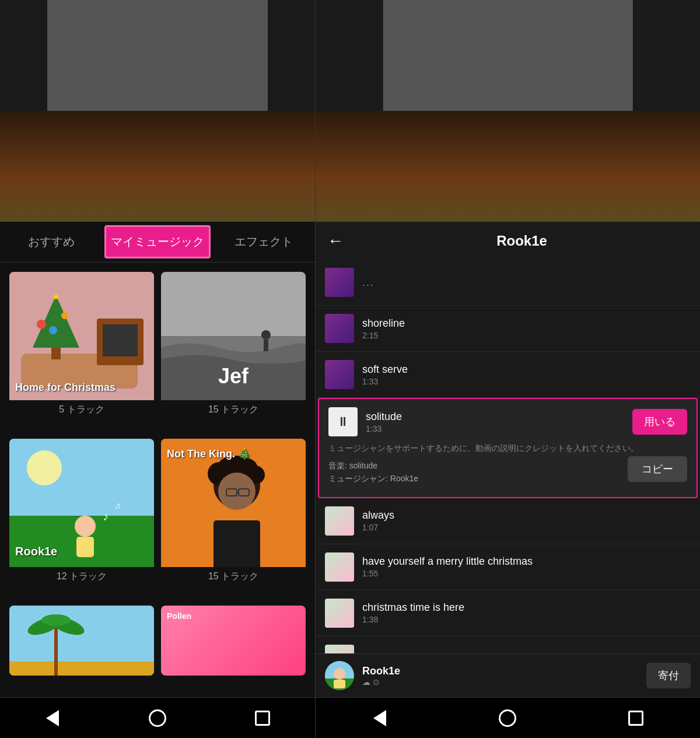 This screenshot has height=738, width=700. I want to click on track-info-shoreline: shoreline 2:15, so click(526, 329).